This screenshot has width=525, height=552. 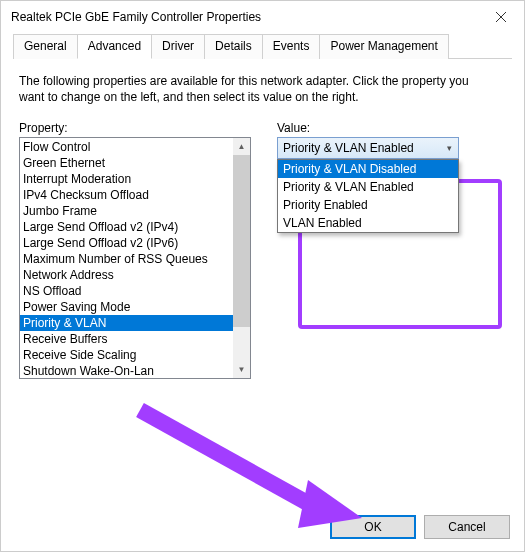 I want to click on scrollbar: ▲ ▼, so click(x=242, y=258).